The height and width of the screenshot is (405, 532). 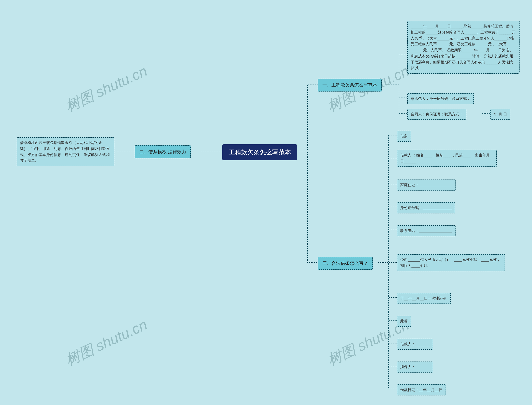 What do you see at coordinates (500, 114) in the screenshot?
I see `leaf-node: 年 月 日` at bounding box center [500, 114].